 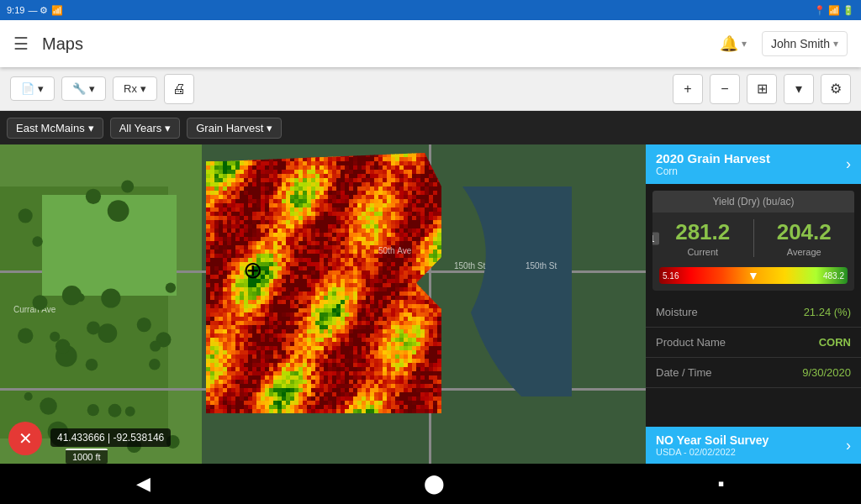 What do you see at coordinates (836, 44) in the screenshot?
I see `user-chevron: ▾` at bounding box center [836, 44].